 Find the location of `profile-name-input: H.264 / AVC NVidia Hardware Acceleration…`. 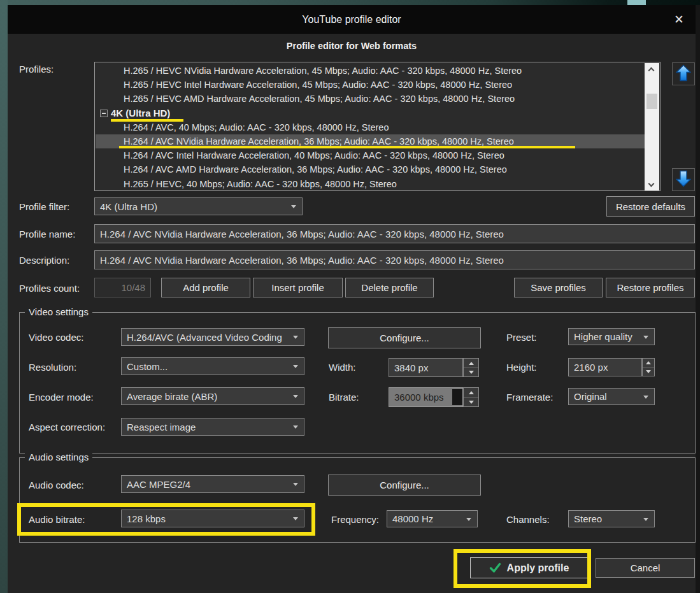

profile-name-input: H.264 / AVC NVidia Hardware Acceleration… is located at coordinates (395, 234).